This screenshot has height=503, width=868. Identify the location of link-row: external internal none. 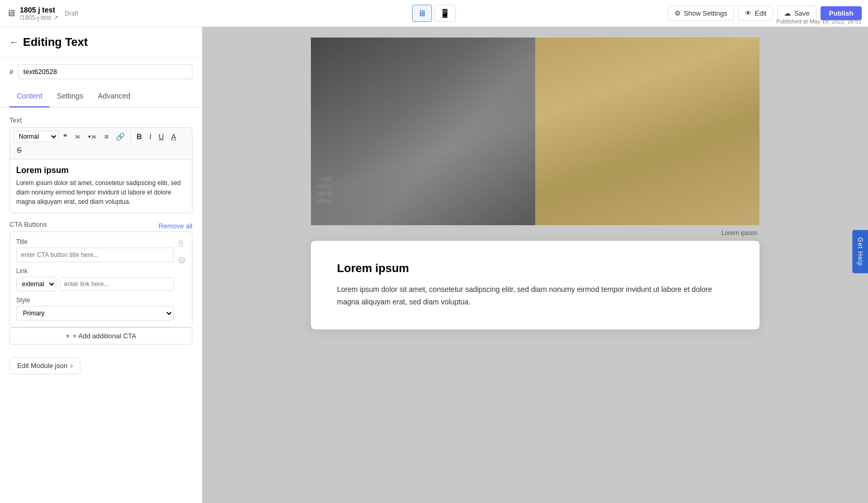
(95, 284).